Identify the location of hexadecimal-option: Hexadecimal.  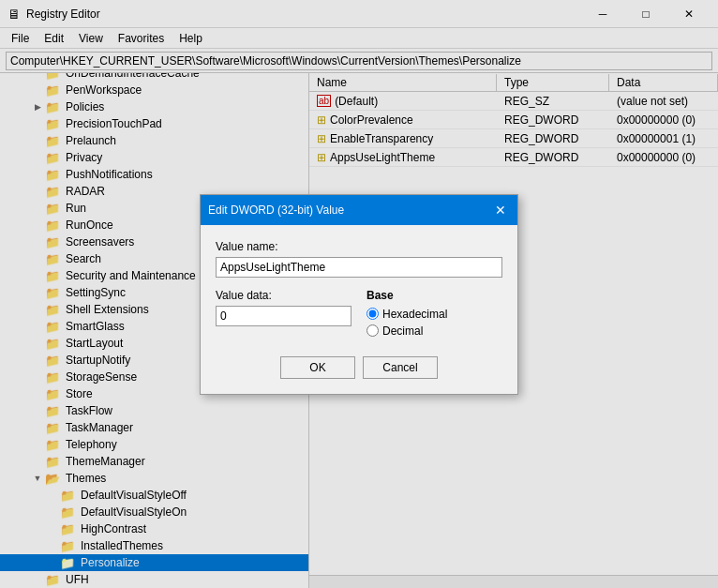
(435, 314).